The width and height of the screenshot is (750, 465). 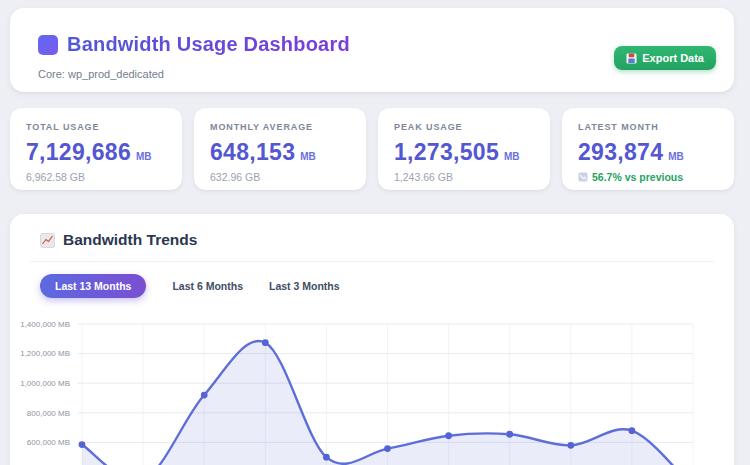 What do you see at coordinates (673, 58) in the screenshot?
I see `export-data-label: Export Data` at bounding box center [673, 58].